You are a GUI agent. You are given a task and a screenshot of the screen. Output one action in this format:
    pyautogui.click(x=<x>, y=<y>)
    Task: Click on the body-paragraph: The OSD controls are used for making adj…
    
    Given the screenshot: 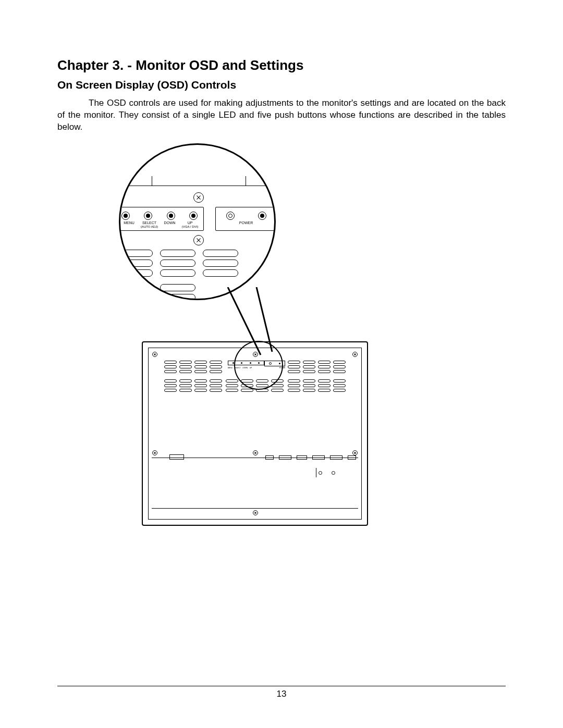 What is the action you would take?
    pyautogui.click(x=282, y=116)
    